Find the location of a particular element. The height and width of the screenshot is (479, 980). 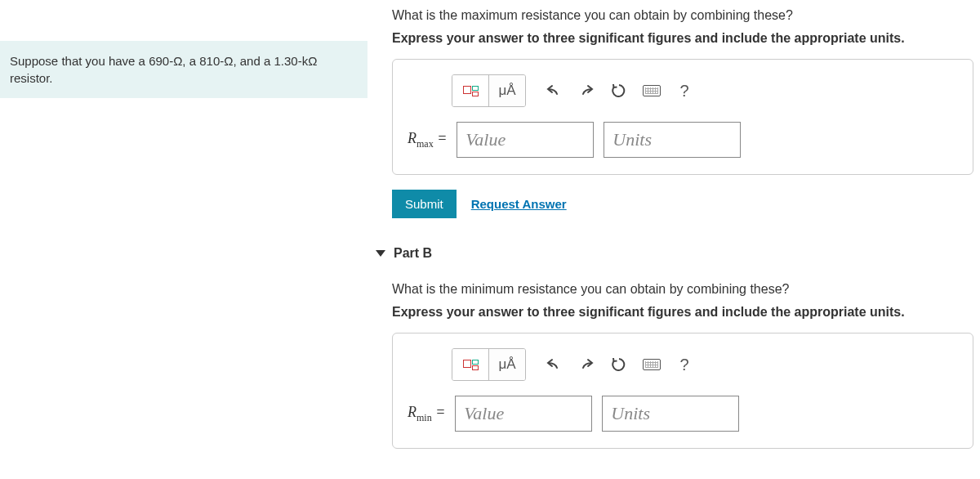

value-input-a is located at coordinates (525, 140).